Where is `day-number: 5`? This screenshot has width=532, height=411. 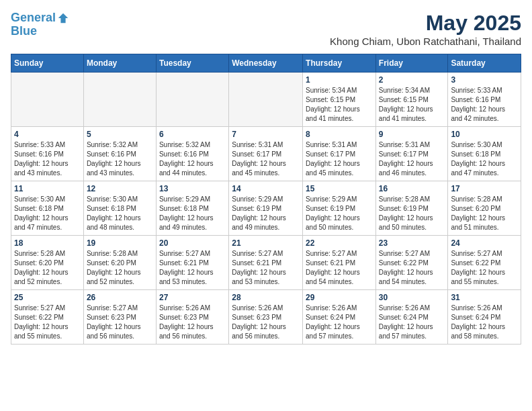 day-number: 5 is located at coordinates (120, 134).